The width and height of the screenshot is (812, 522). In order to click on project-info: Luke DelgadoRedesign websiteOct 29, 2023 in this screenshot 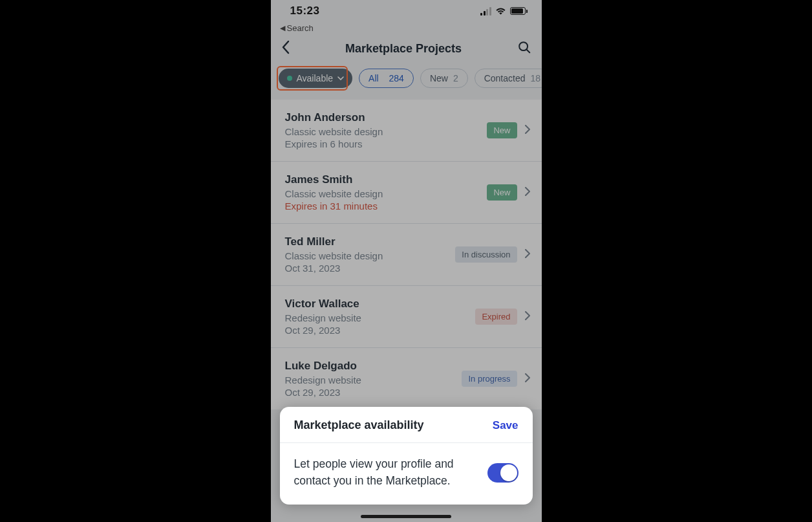, I will do `click(323, 379)`.